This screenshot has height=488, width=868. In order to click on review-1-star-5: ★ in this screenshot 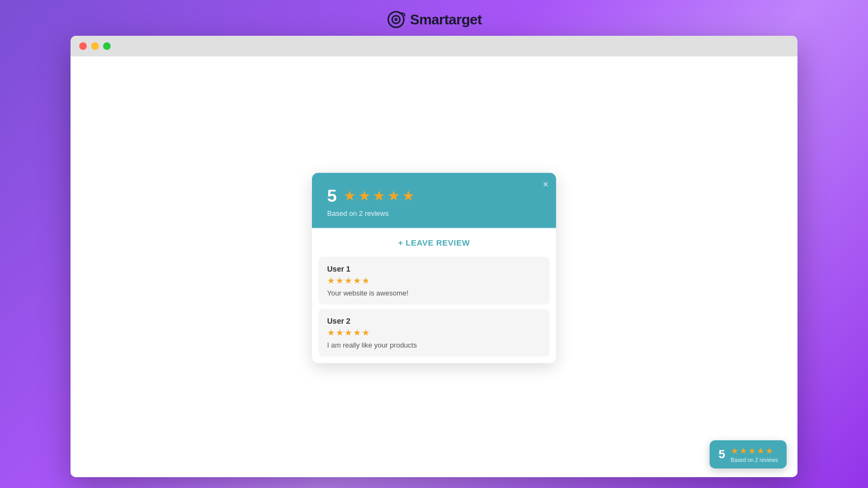, I will do `click(366, 281)`.